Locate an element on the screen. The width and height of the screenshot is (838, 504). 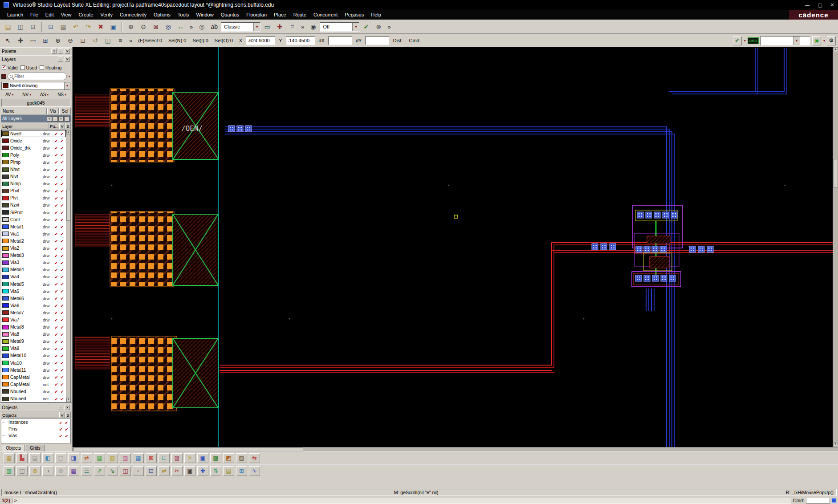
chevron-down-icon: ▾ is located at coordinates (824, 41).